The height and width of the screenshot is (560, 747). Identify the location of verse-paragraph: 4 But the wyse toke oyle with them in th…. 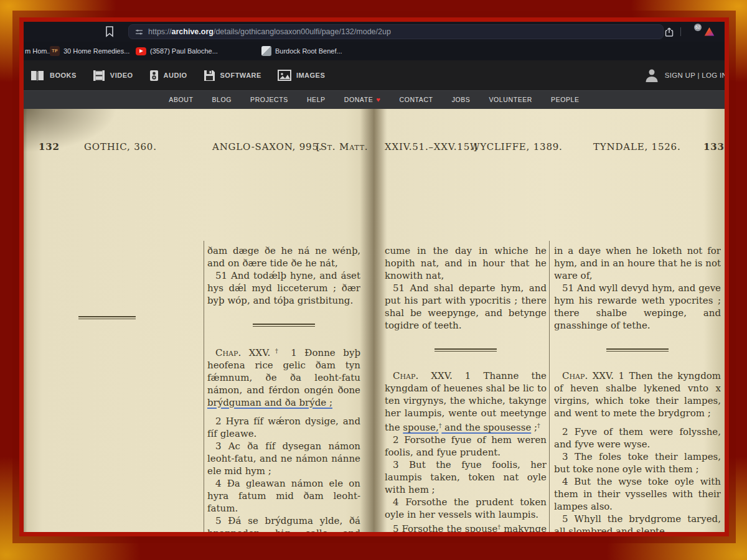
(637, 494).